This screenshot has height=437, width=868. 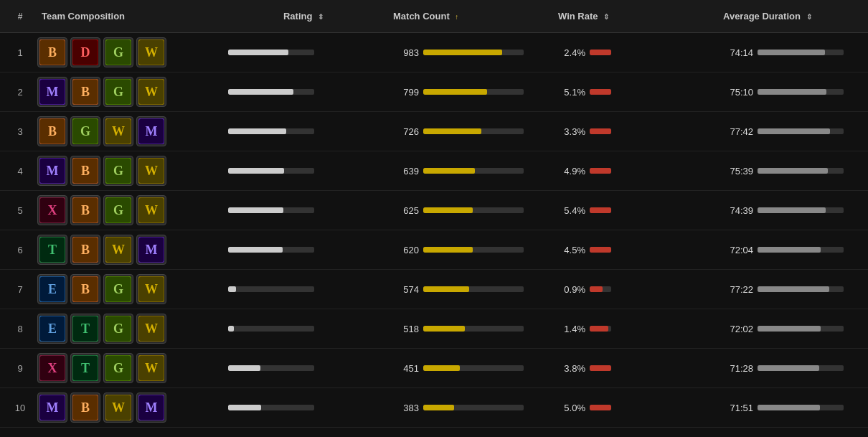 I want to click on match-count-7: 574, so click(x=406, y=290).